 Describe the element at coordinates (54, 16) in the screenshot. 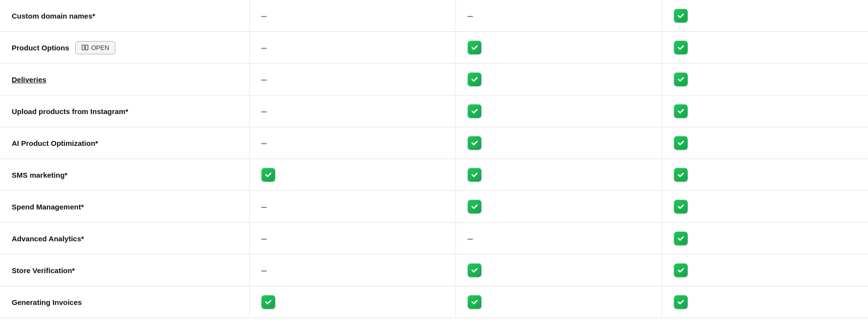

I see `feature-label-custom-domain: Custom domain names*` at that location.